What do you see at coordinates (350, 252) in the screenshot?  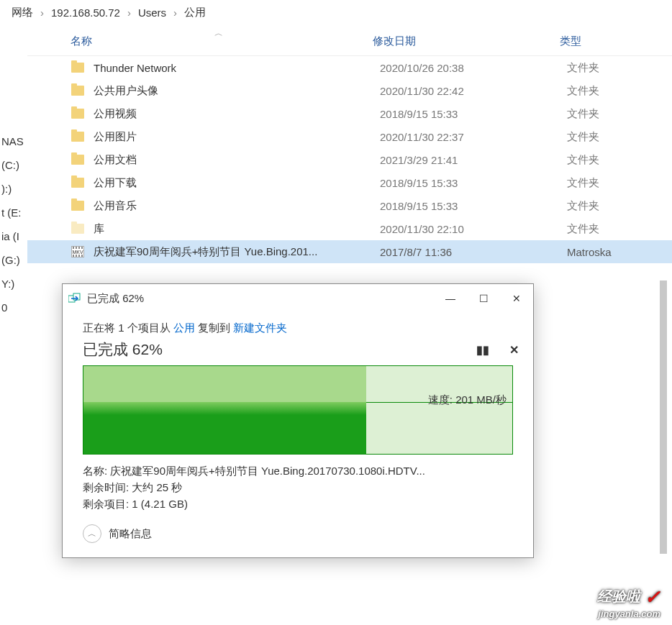 I see `file-row: MKV庆祝建军90周年阅兵+特别节目 Yue.Bing.201...2017/8…` at bounding box center [350, 252].